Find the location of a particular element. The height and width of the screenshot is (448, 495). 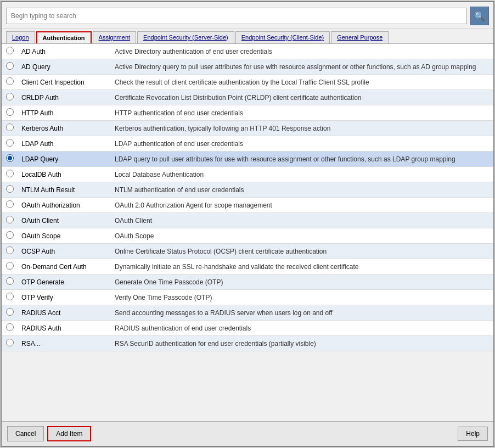

item-name: CRLDP Auth is located at coordinates (65, 98).